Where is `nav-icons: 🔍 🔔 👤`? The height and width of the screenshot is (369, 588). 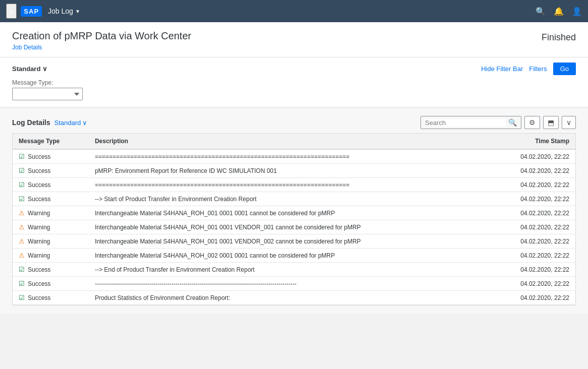 nav-icons: 🔍 🔔 👤 is located at coordinates (559, 11).